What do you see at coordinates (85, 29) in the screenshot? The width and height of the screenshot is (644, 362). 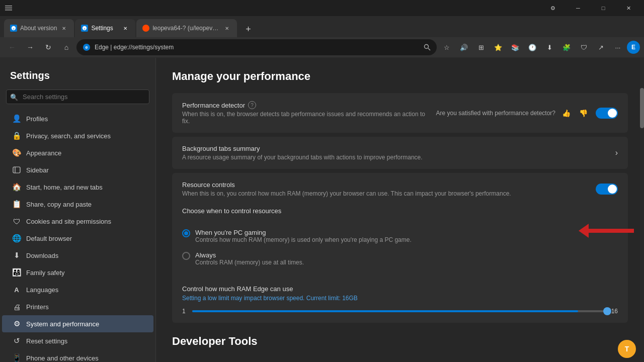 I see `svg-text: e` at bounding box center [85, 29].